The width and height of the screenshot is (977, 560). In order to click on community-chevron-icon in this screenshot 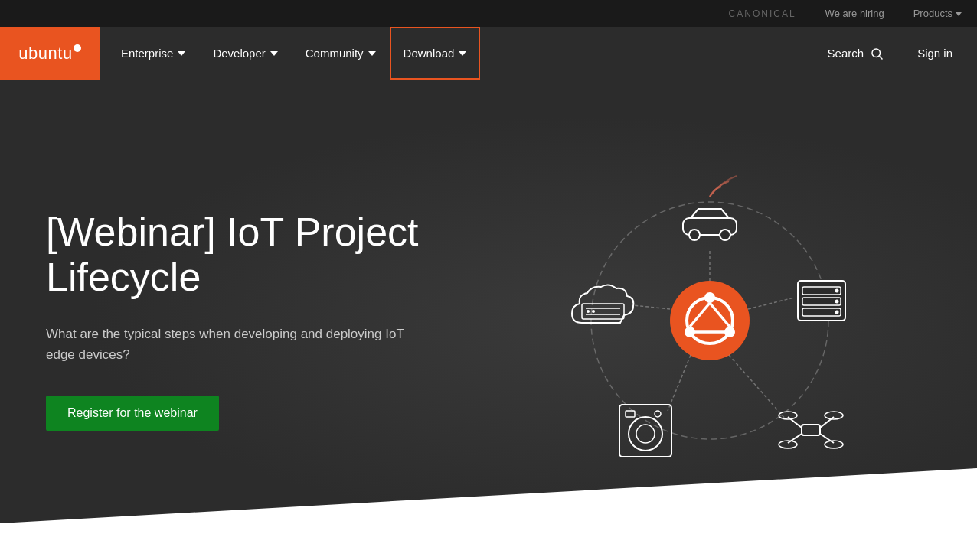, I will do `click(372, 54)`.